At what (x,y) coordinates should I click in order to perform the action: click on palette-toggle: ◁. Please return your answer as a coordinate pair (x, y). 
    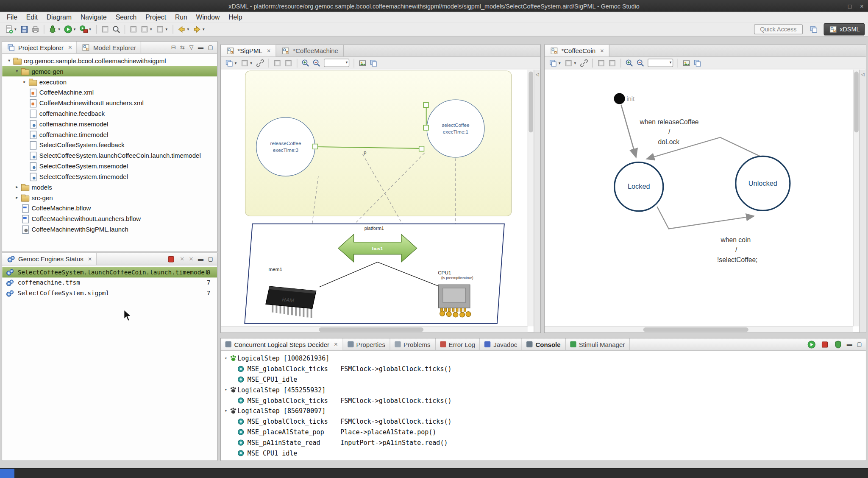
    Looking at the image, I should click on (862, 201).